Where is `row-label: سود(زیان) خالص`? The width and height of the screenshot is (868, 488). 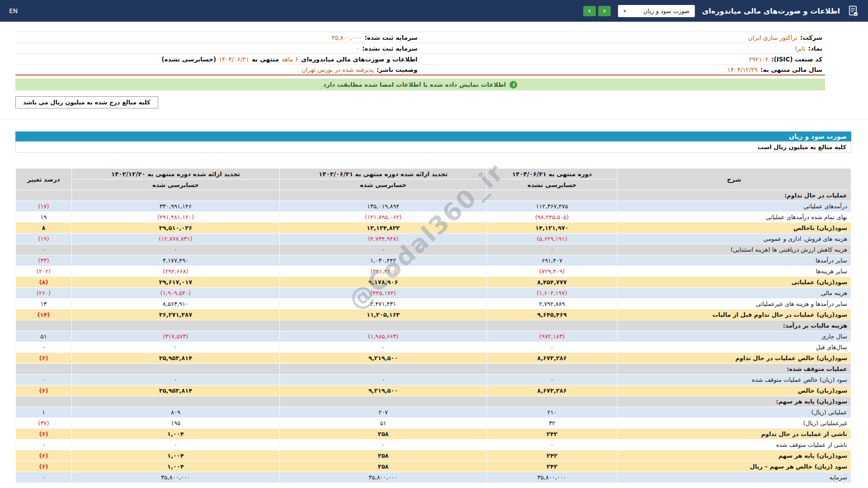
row-label: سود(زیان) خالص is located at coordinates (734, 391).